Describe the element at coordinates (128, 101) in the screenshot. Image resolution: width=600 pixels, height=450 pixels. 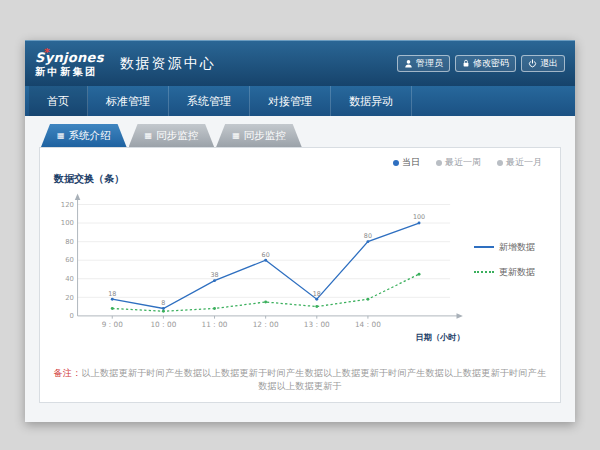
I see `nav-item-2: 标准管理` at that location.